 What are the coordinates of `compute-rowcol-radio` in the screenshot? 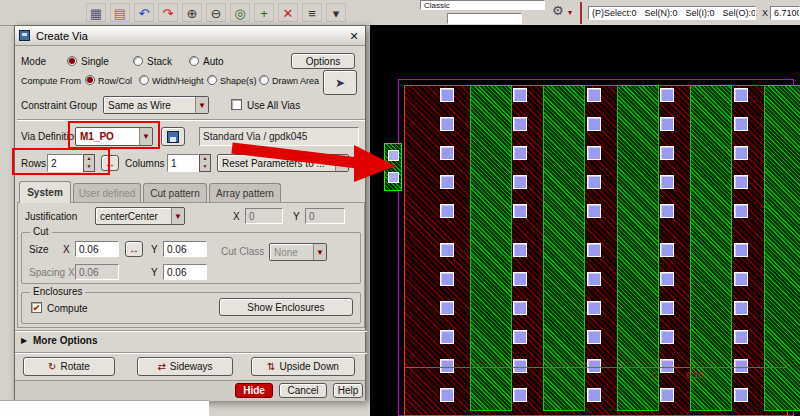 It's located at (90, 80).